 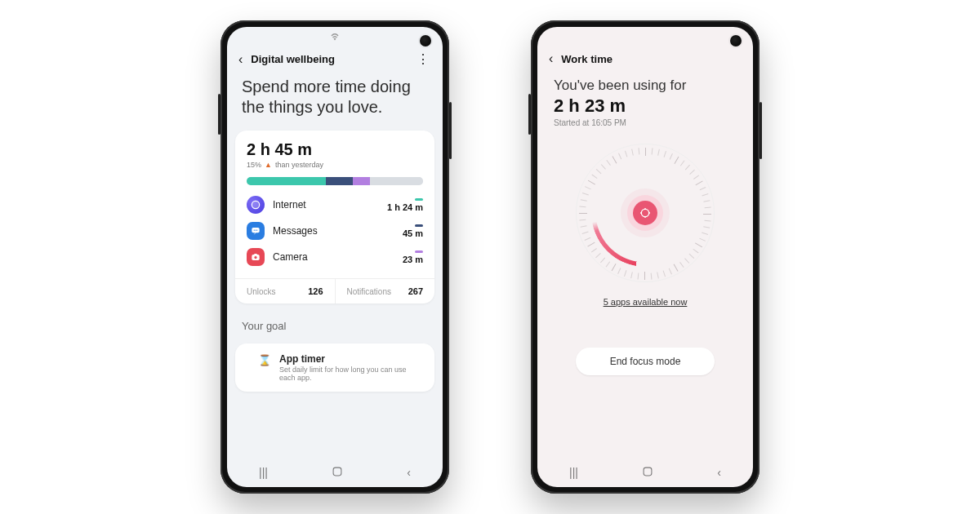 What do you see at coordinates (299, 165) in the screenshot?
I see `delta-text: than yesterday` at bounding box center [299, 165].